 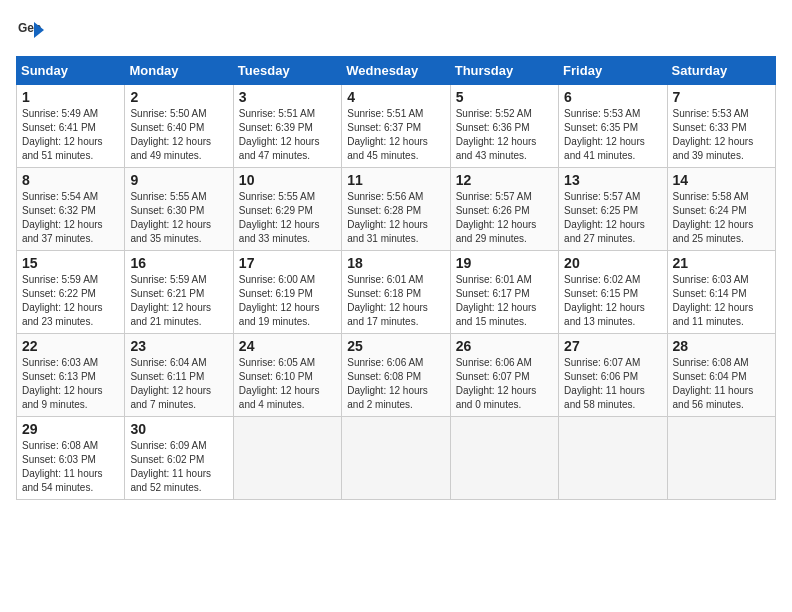 What do you see at coordinates (504, 126) in the screenshot?
I see `calendar-cell: 5 Sunrise: 5:52 AM Sunset: 6:36 PM Dayli…` at bounding box center [504, 126].